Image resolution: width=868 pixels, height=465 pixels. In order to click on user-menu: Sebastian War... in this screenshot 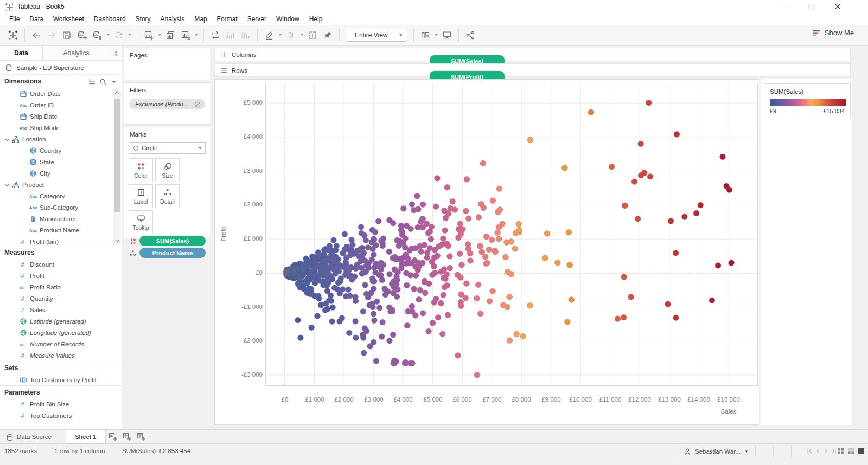, I will do `click(716, 451)`.